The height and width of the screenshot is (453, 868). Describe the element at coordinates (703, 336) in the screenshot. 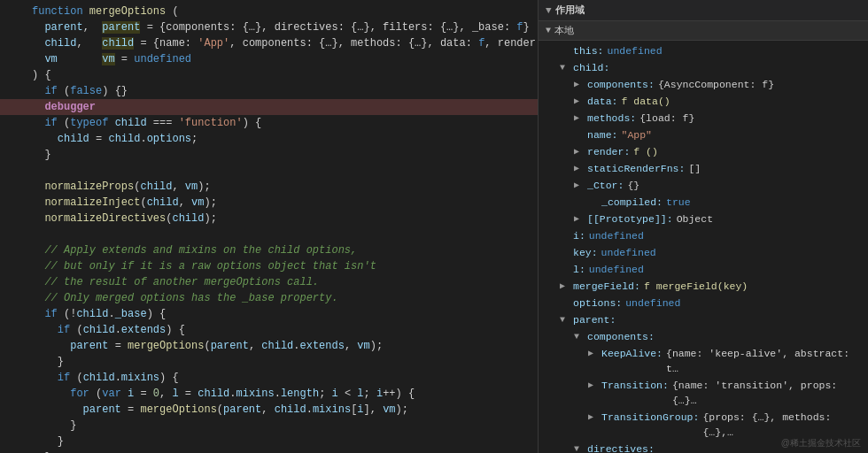

I see `tree-item-parent-components: ▼ components:` at that location.